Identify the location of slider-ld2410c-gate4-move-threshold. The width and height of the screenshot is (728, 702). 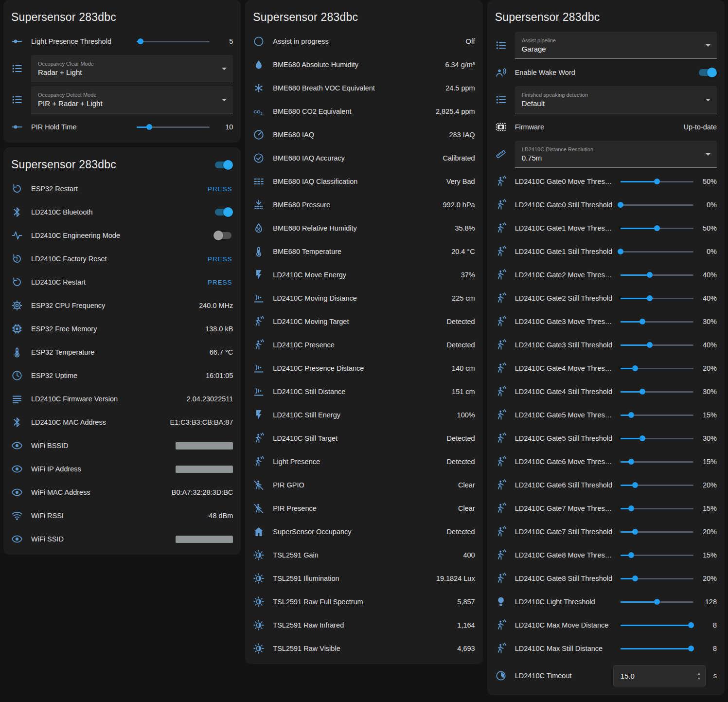
(657, 368).